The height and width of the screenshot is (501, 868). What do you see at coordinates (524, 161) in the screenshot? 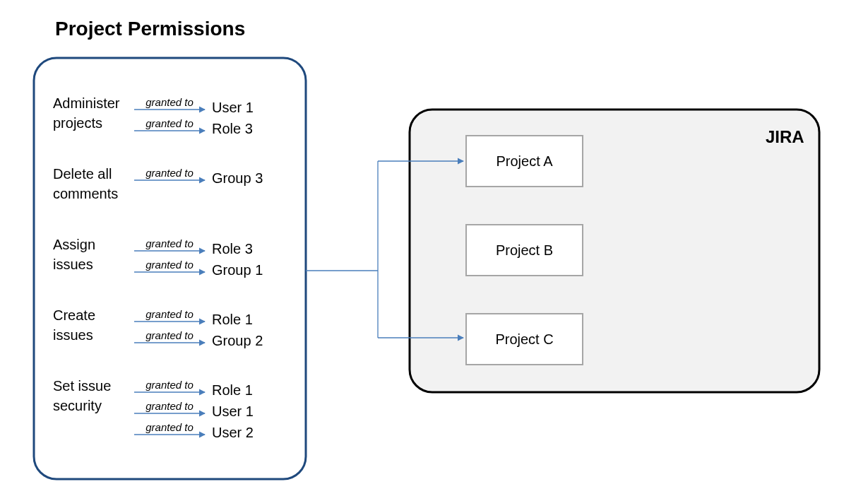
I see `project-label: Project A` at bounding box center [524, 161].